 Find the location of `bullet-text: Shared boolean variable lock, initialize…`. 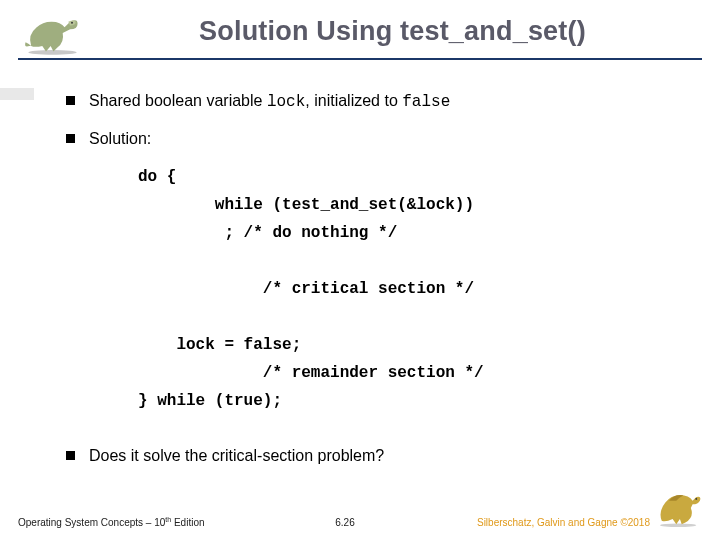

bullet-text: Shared boolean variable lock, initialize… is located at coordinates (270, 102).